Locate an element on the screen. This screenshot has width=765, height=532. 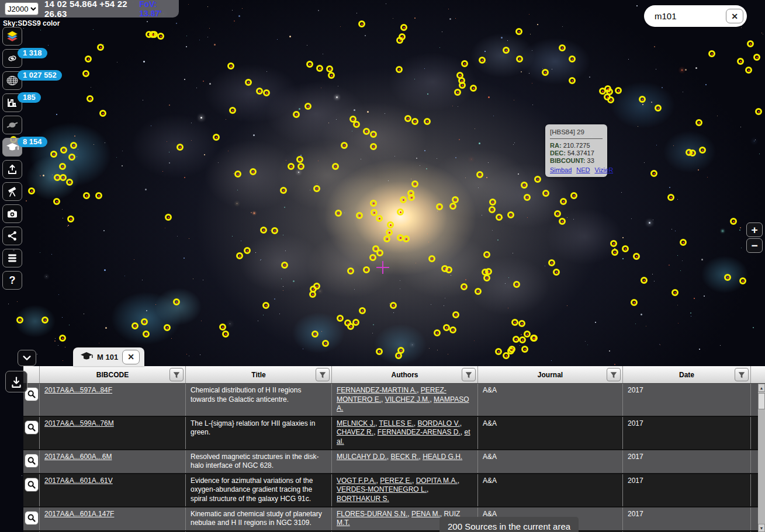
ned-link: NED is located at coordinates (583, 170).